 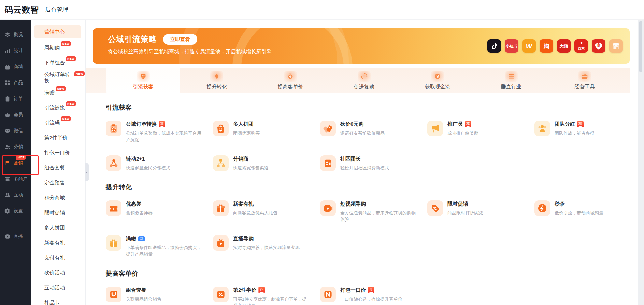 I want to click on menu-item: 公域订单转换NEW, so click(x=58, y=78).